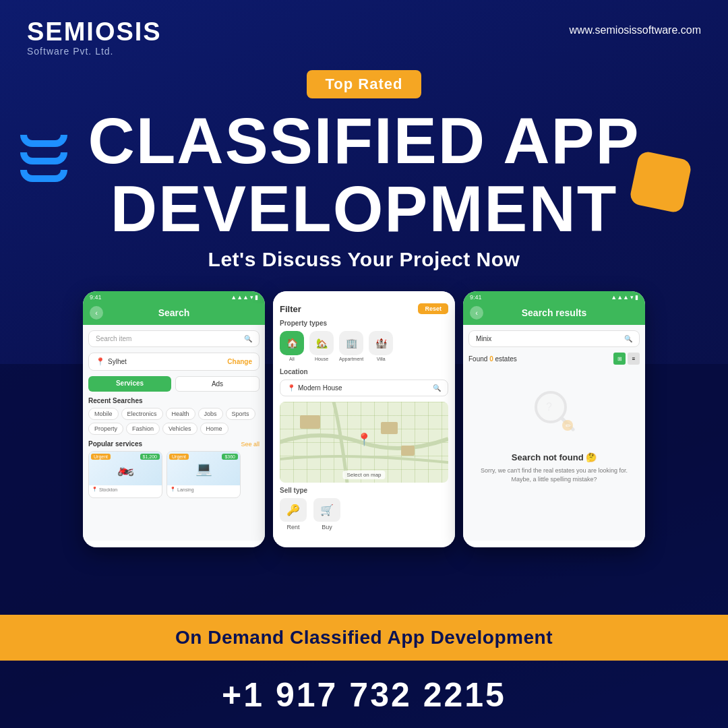 The height and width of the screenshot is (728, 728). I want to click on prop-type-apartment: 🏢 Appartment, so click(351, 346).